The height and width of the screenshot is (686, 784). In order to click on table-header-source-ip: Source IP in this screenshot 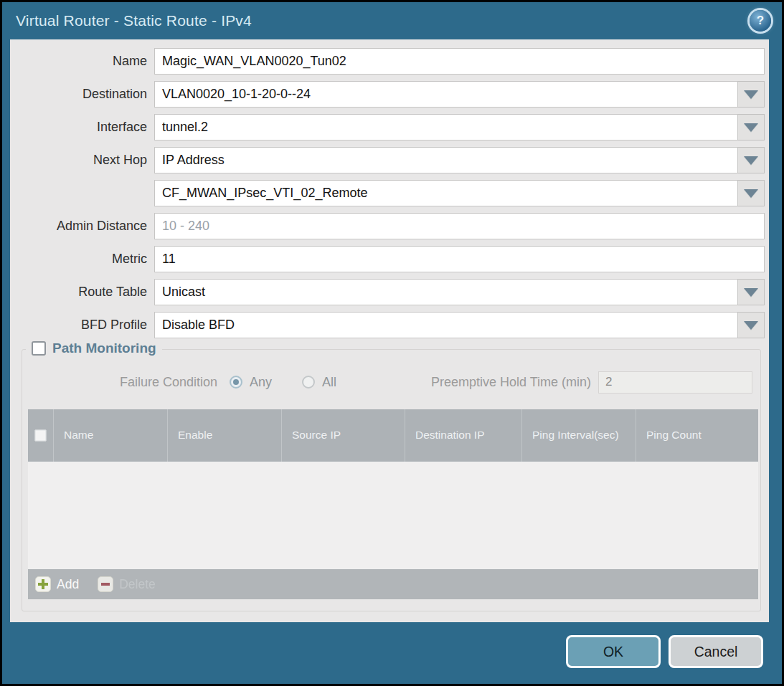, I will do `click(343, 436)`.